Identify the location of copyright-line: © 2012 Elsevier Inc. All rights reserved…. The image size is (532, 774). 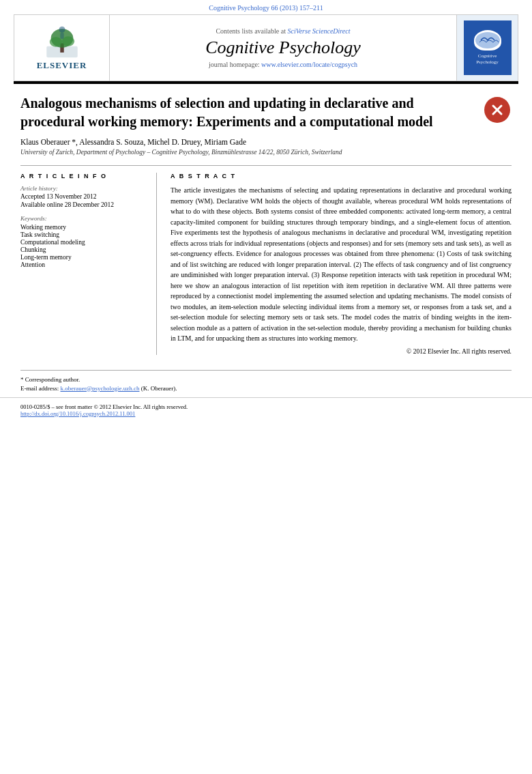
(341, 352).